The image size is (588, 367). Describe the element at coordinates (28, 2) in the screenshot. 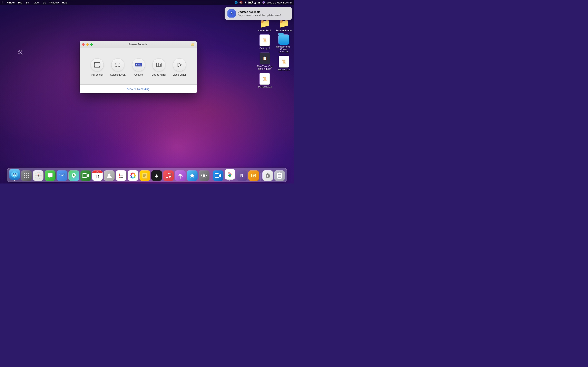

I see `menu-edit: Edit` at that location.